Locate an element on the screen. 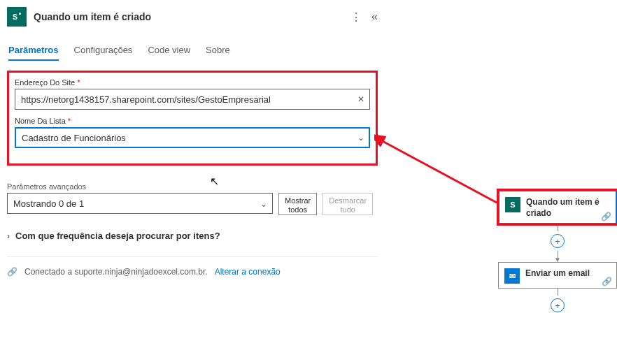 The width and height of the screenshot is (617, 364). collapse-icon: « is located at coordinates (375, 17).